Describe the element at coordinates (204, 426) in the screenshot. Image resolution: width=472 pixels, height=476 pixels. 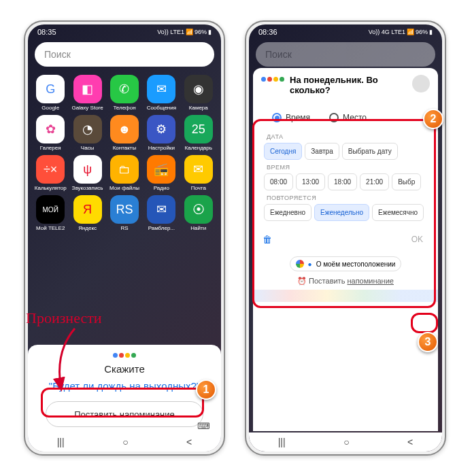
I see `keyboard-icon: ⌨` at that location.